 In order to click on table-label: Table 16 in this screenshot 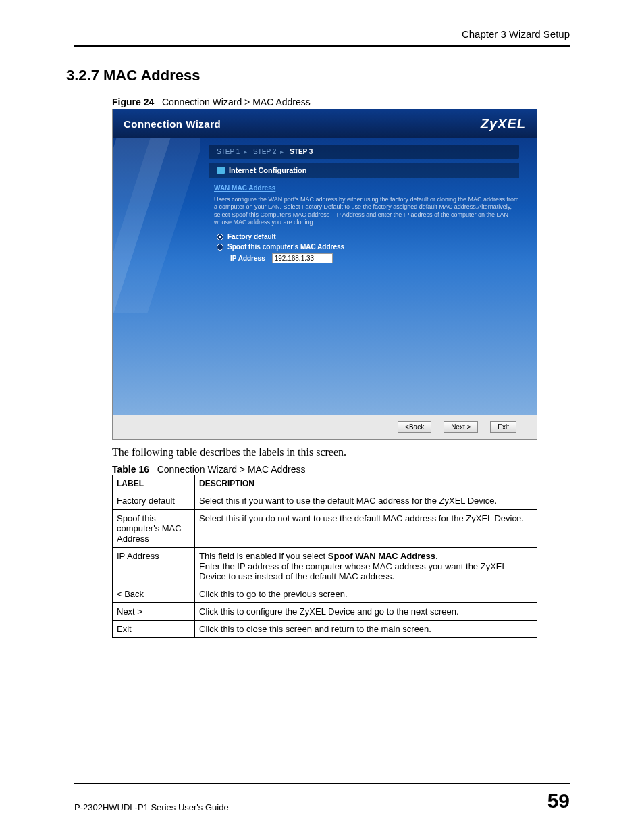, I will do `click(131, 469)`.